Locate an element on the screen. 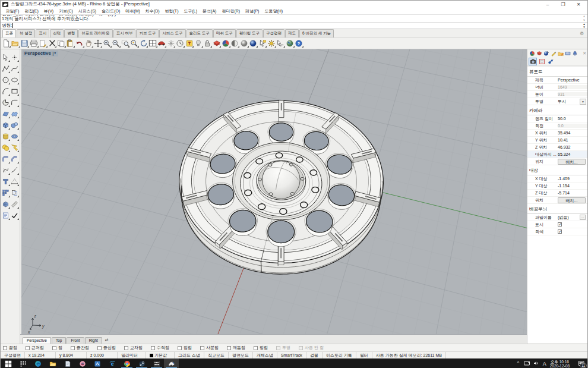 The image size is (588, 368). page-edit-icon is located at coordinates (43, 43).